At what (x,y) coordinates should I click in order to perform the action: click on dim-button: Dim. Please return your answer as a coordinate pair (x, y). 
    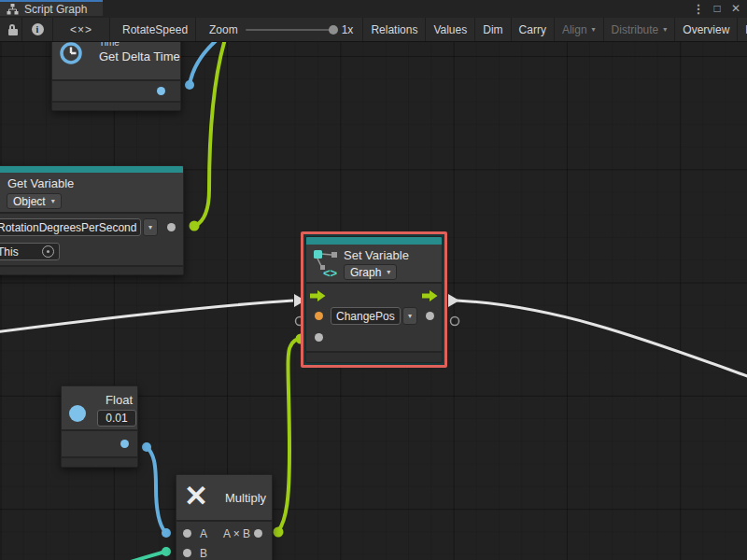
    Looking at the image, I should click on (493, 30).